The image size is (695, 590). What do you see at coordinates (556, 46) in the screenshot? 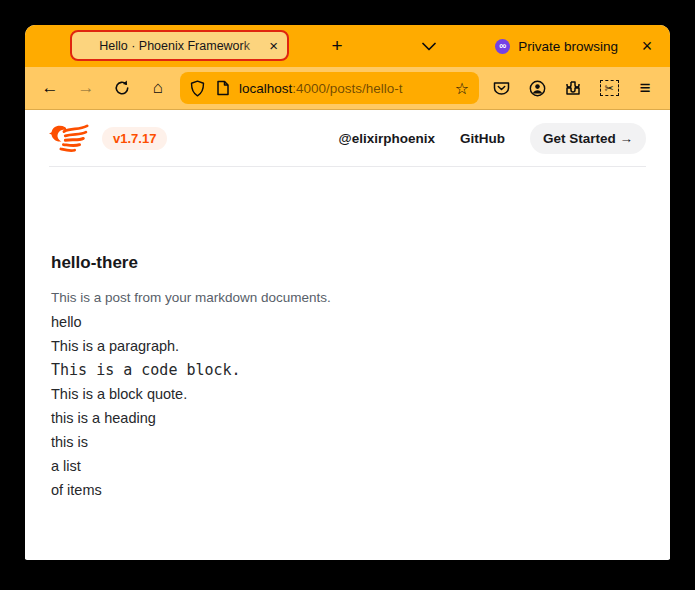
I see `private-browsing-indicator: ∞ Private browsing` at bounding box center [556, 46].